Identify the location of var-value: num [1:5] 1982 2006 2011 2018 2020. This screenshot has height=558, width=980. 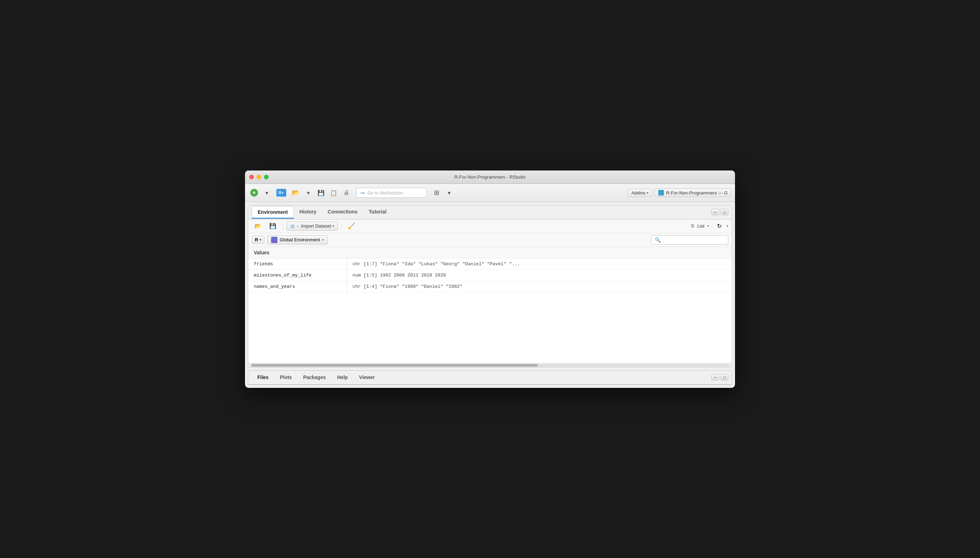
(539, 275).